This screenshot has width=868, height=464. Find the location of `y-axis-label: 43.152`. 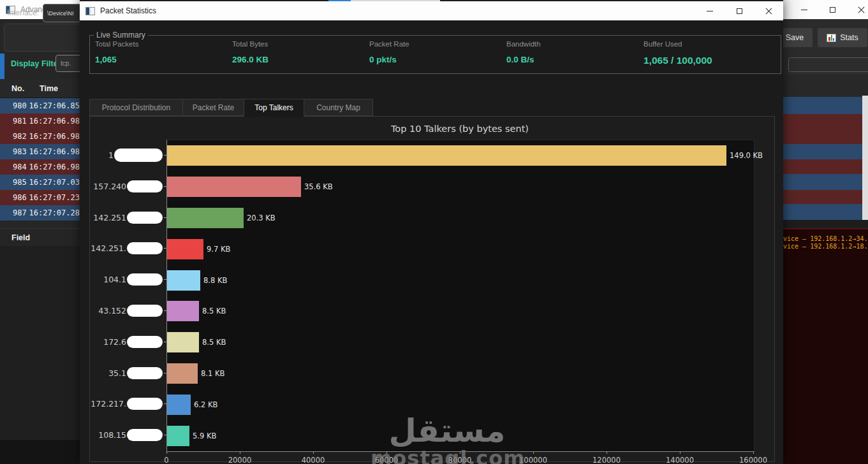

y-axis-label: 43.152 is located at coordinates (128, 311).